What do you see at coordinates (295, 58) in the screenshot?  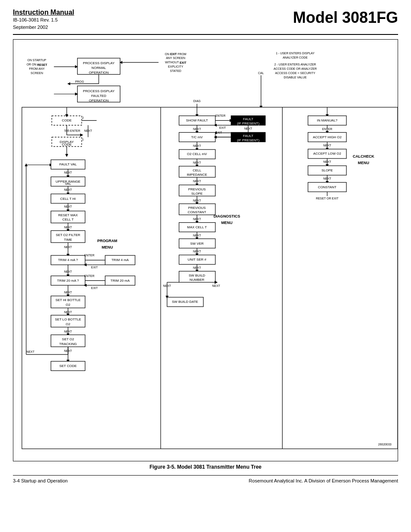 I see `svg-text: ANALYZER CODE` at bounding box center [295, 58].